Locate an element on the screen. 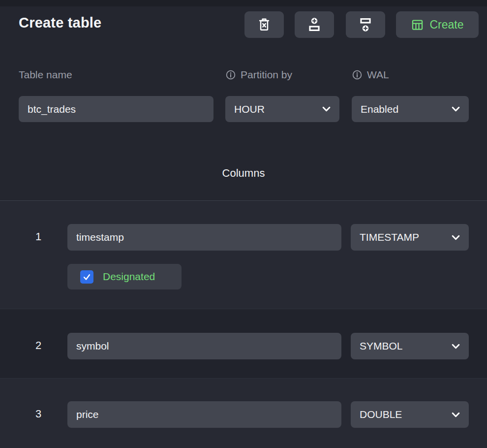 The height and width of the screenshot is (448, 487). columns-heading: Columns is located at coordinates (244, 173).